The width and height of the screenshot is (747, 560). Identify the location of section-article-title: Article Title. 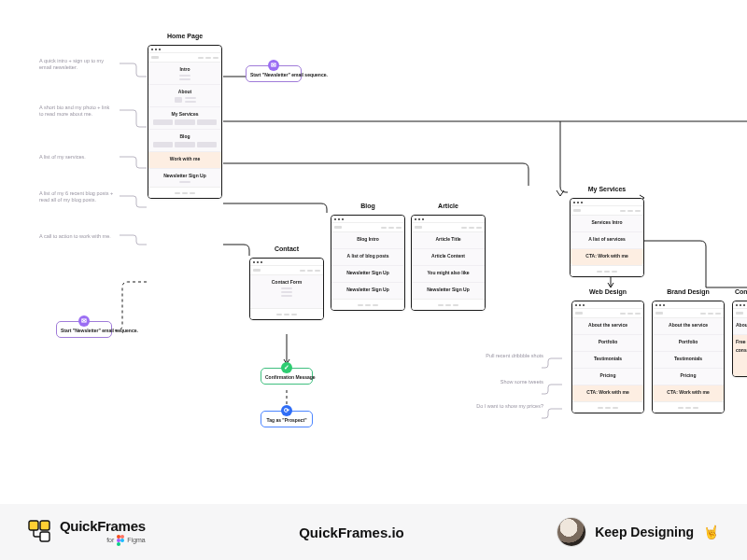
(448, 241).